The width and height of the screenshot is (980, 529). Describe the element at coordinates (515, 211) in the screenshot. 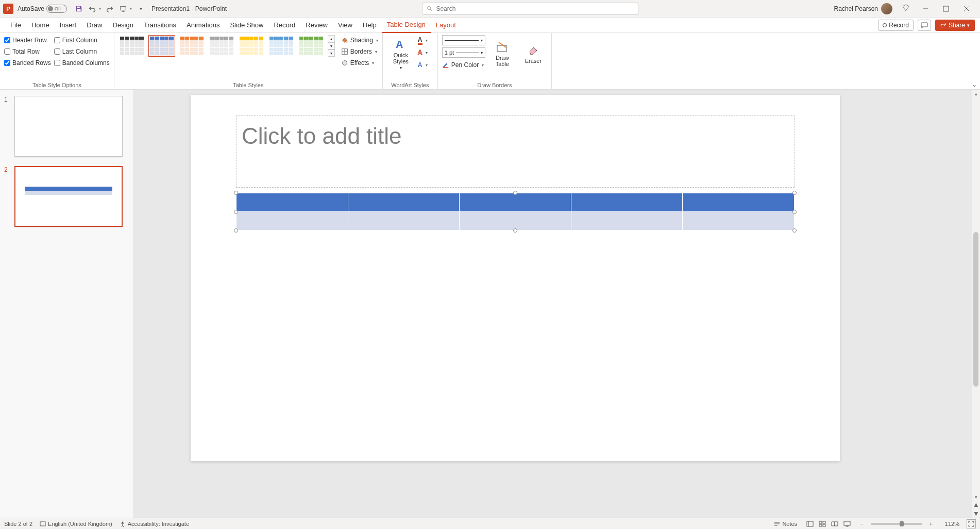

I see `table-object` at that location.